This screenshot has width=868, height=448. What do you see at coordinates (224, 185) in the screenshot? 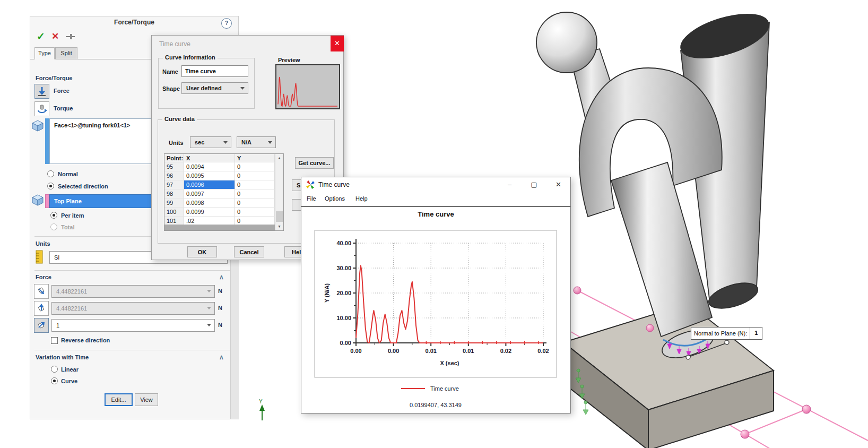
I see `table-row: 970.00960` at bounding box center [224, 185].